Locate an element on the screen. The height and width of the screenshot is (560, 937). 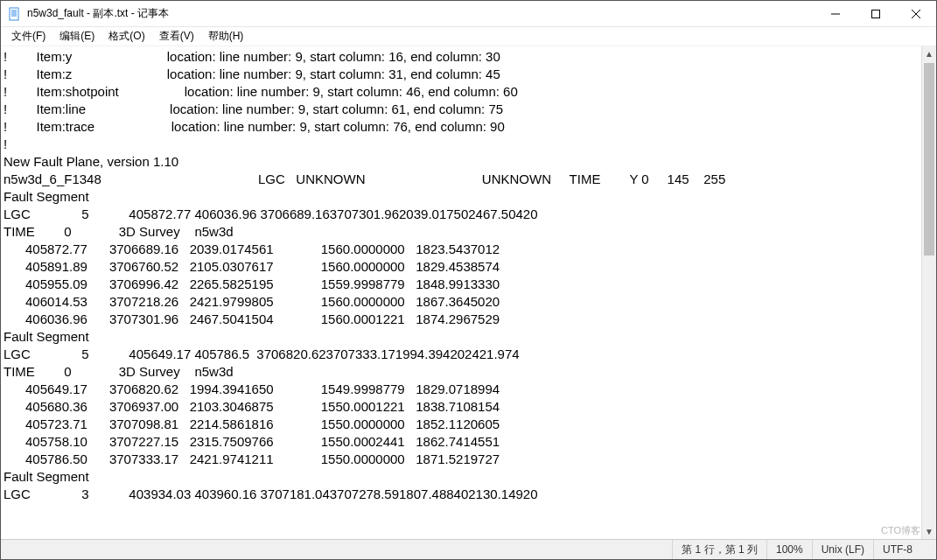
scroll-track is located at coordinates (929, 292).